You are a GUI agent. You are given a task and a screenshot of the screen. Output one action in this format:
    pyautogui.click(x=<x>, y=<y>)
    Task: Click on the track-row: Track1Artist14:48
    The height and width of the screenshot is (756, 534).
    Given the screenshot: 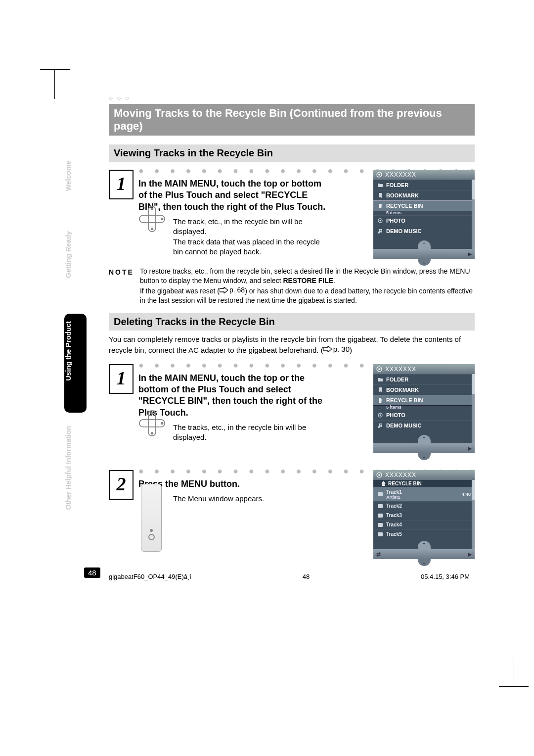 What is the action you would take?
    pyautogui.click(x=424, y=494)
    